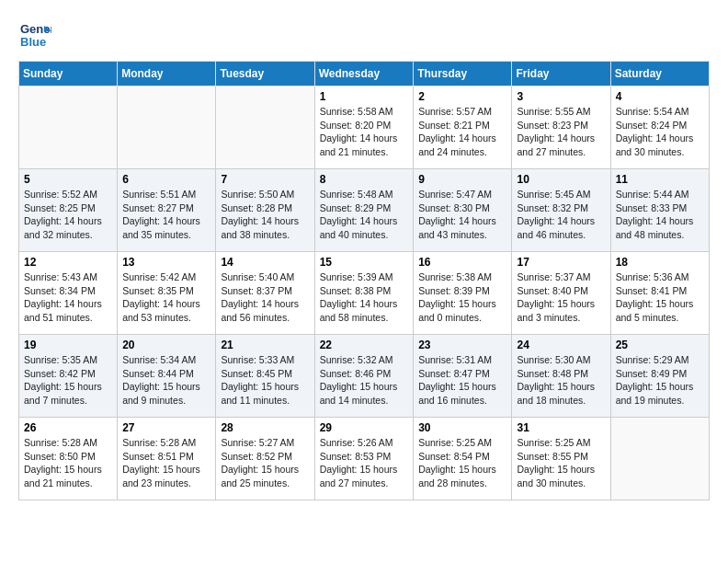 This screenshot has height=563, width=728. What do you see at coordinates (364, 132) in the screenshot?
I see `day-info: Sunrise: 5:58 AM Sunset: 8:20 PM Dayligh…` at bounding box center [364, 132].